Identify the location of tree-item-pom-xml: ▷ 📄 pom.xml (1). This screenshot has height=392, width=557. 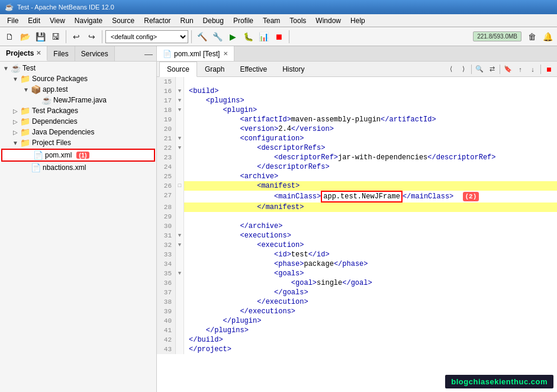
(78, 155).